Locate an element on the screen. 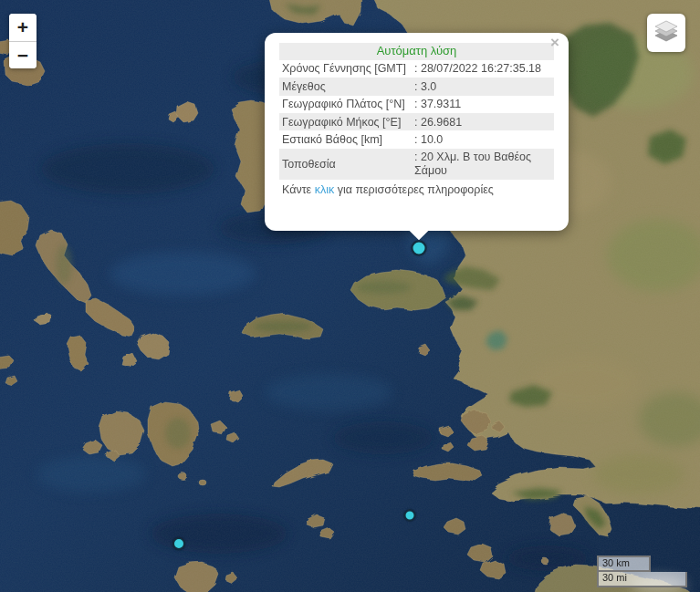  popup-content: × Αυτόματη λύση Χρόνος Γέννησης [GMT] : … is located at coordinates (416, 131).